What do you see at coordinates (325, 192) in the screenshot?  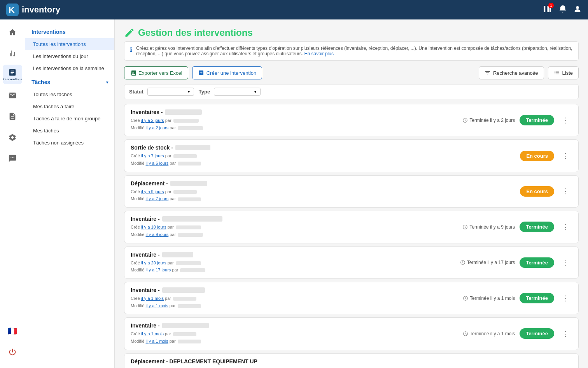 I see `intervention-info: Déplacement - Créé il y a 9 jours par Mo…` at bounding box center [325, 192].